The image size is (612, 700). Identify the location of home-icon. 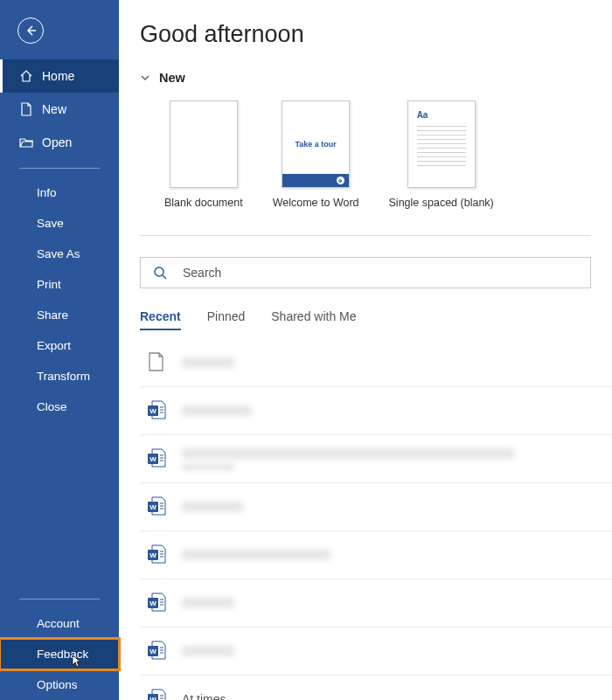
(26, 76).